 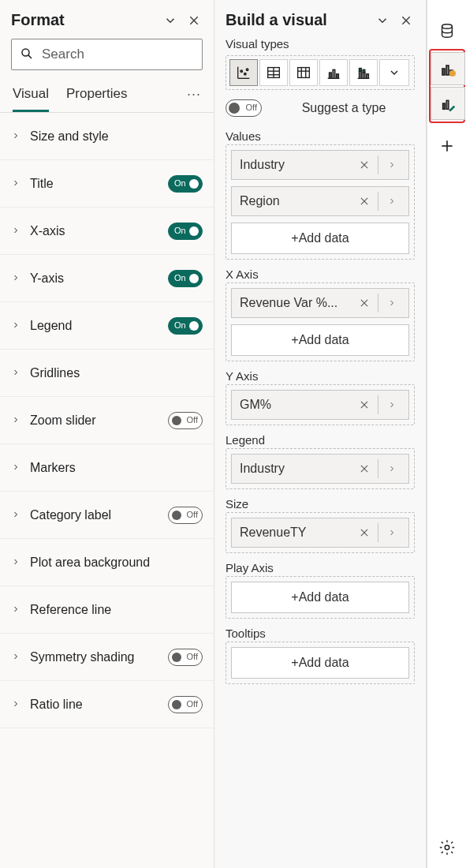 I want to click on format-row: Size and style, so click(x=107, y=137).